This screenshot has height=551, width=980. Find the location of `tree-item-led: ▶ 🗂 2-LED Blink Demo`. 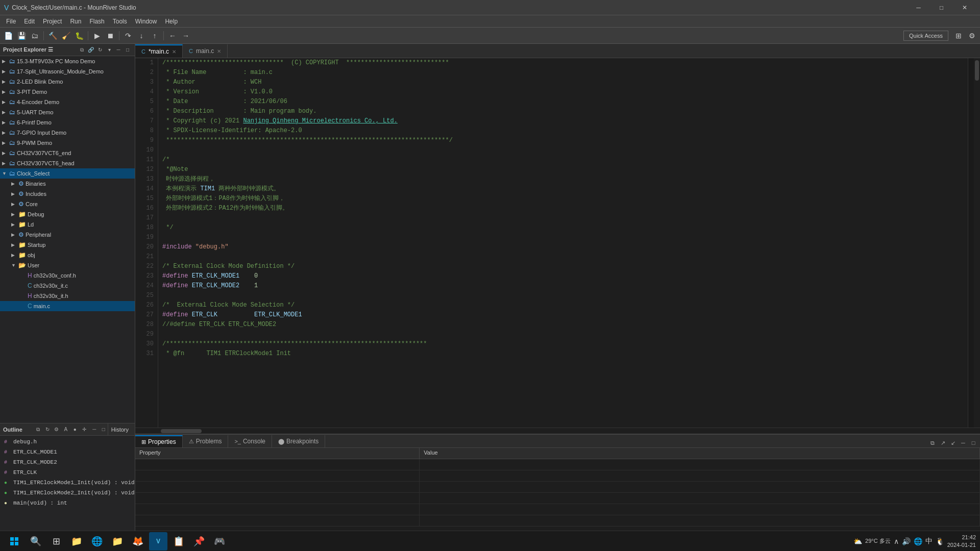

tree-item-led: ▶ 🗂 2-LED Blink Demo is located at coordinates (67, 82).